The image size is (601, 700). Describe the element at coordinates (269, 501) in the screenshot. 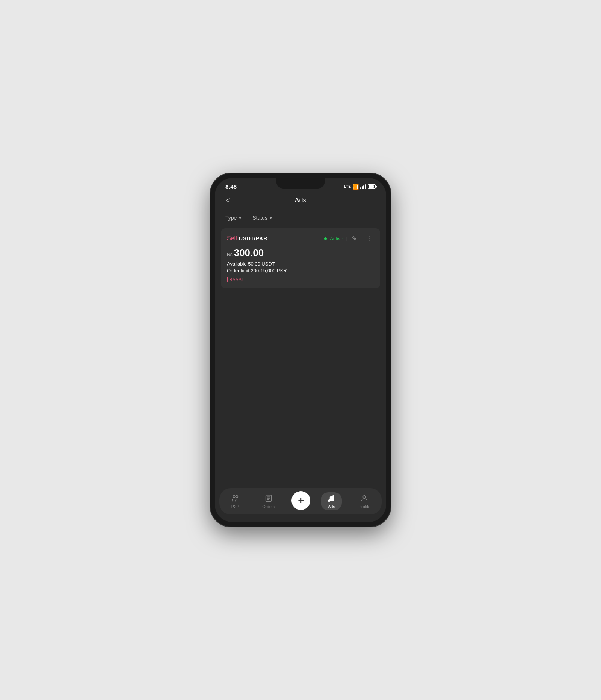

I see `nav-orders: Orders` at that location.